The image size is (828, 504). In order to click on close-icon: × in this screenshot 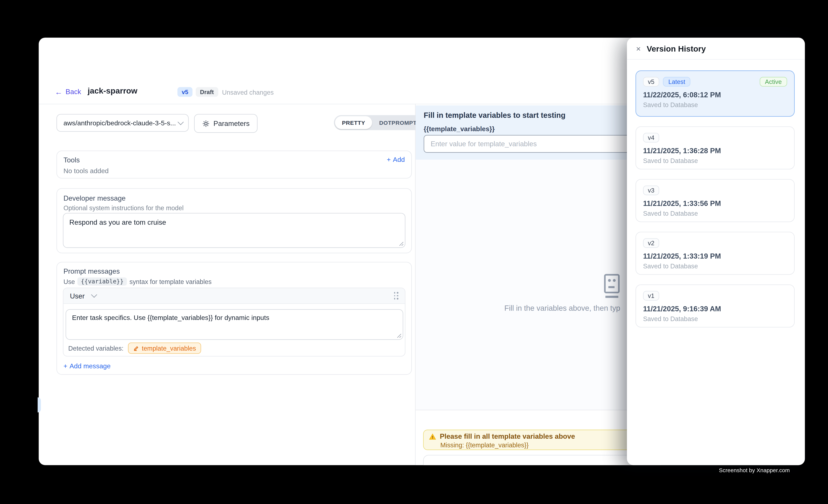, I will do `click(638, 48)`.